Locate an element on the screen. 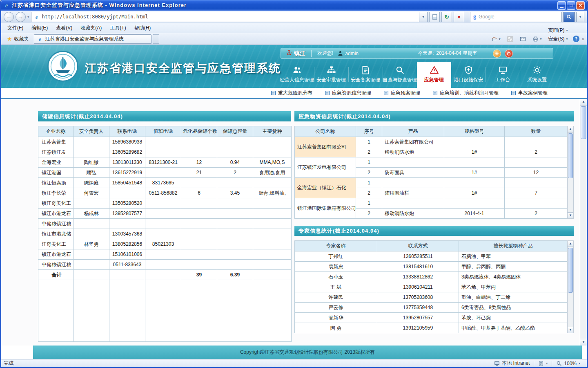 The width and height of the screenshot is (588, 368). nav-item-gear: 系统设置 is located at coordinates (537, 75).